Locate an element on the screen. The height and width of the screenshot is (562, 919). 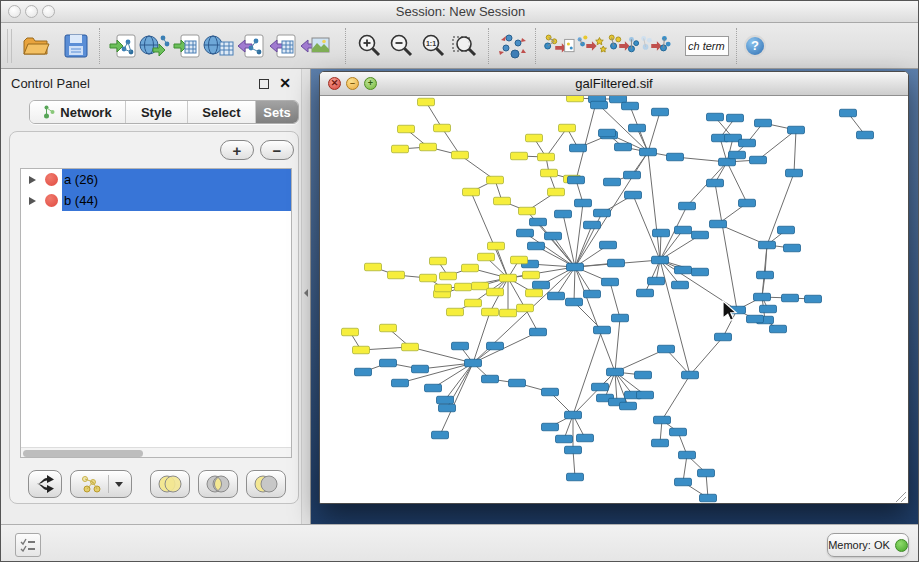
panel-splitter is located at coordinates (306, 296).